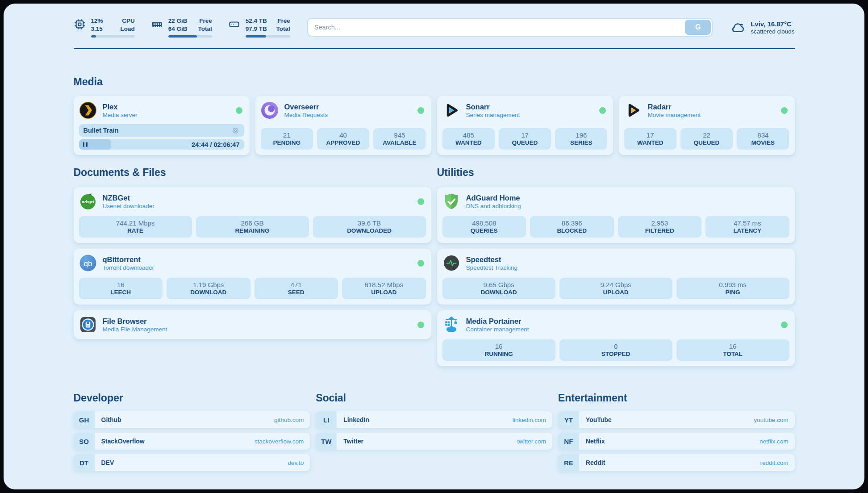 The image size is (868, 493). Describe the element at coordinates (178, 29) in the screenshot. I see `ram-total-value: 64 GiB` at that location.